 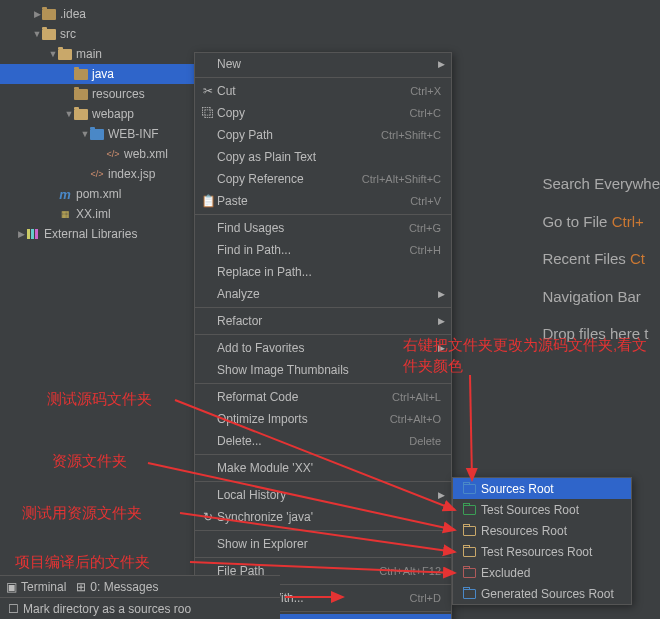 I want to click on hint-recent: Recent Files Ct, so click(x=601, y=259).